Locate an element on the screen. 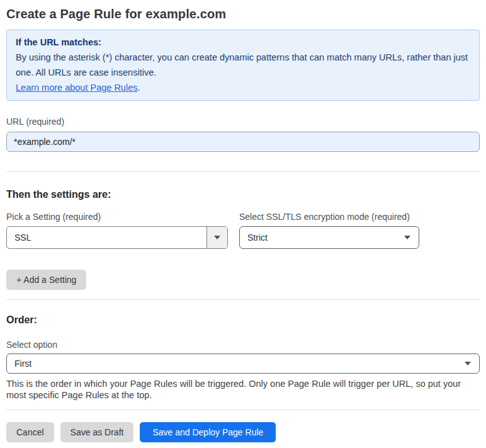  order-section-heading: Order: is located at coordinates (243, 320).